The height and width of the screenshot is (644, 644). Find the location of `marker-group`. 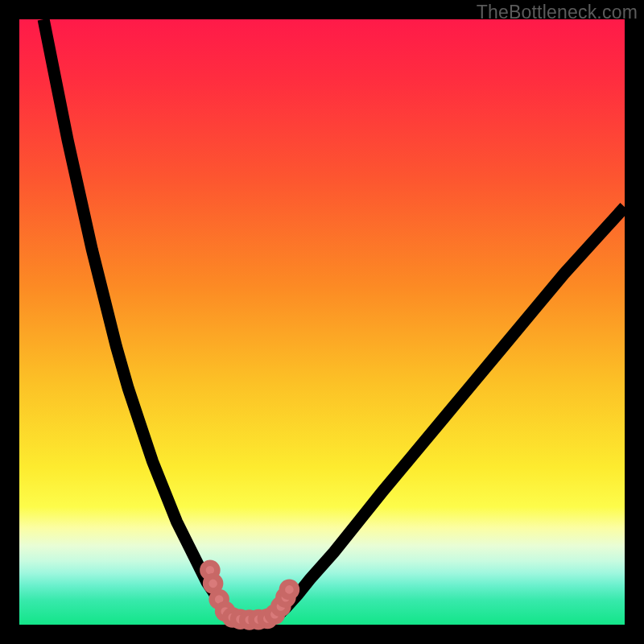

marker-group is located at coordinates (250, 595).